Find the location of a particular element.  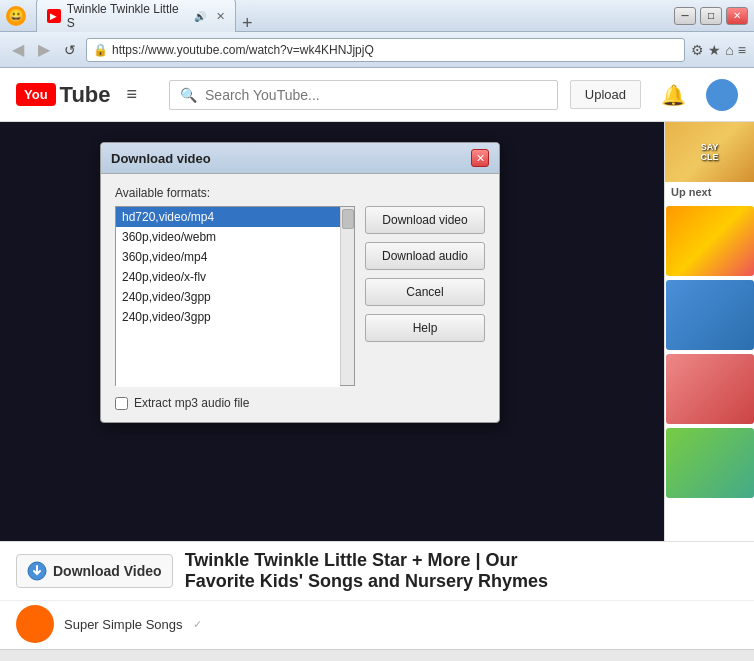

back-button: ◀ is located at coordinates (18, 50).